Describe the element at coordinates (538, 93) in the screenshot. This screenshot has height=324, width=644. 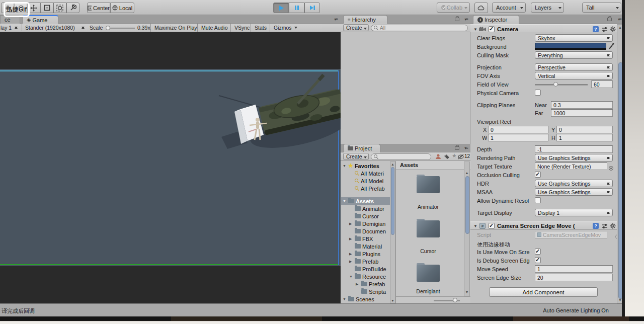
I see `physical-camera-checkbox` at that location.